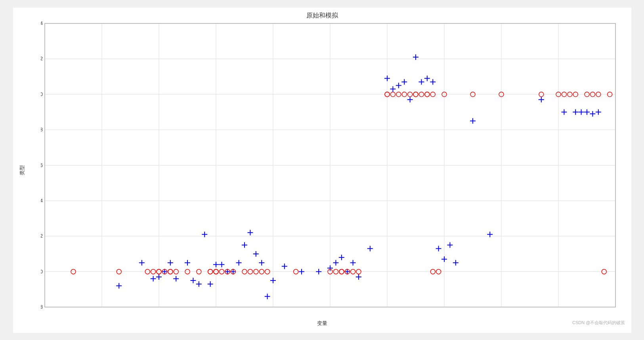 Image resolution: width=644 pixels, height=340 pixels. I want to click on svg-text: 2.4, so click(42, 24).